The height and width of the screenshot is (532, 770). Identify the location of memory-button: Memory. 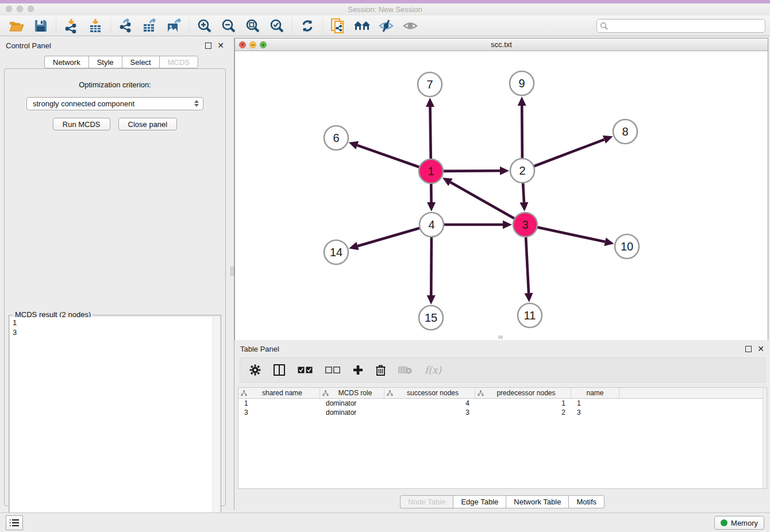
(739, 523).